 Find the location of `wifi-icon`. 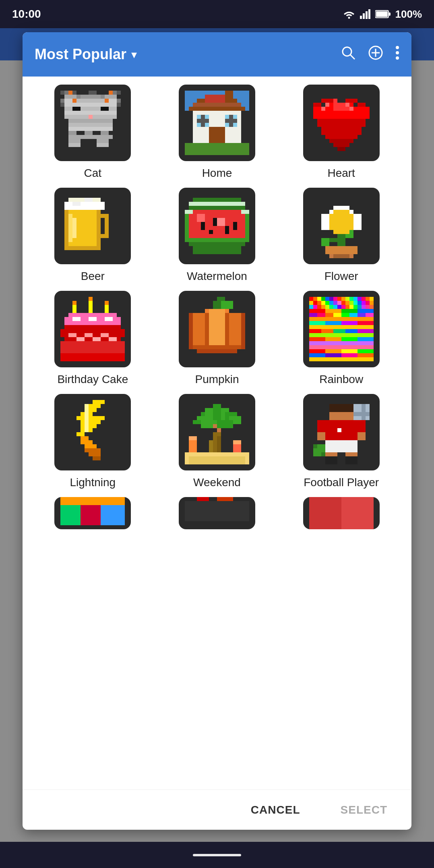

wifi-icon is located at coordinates (349, 14).